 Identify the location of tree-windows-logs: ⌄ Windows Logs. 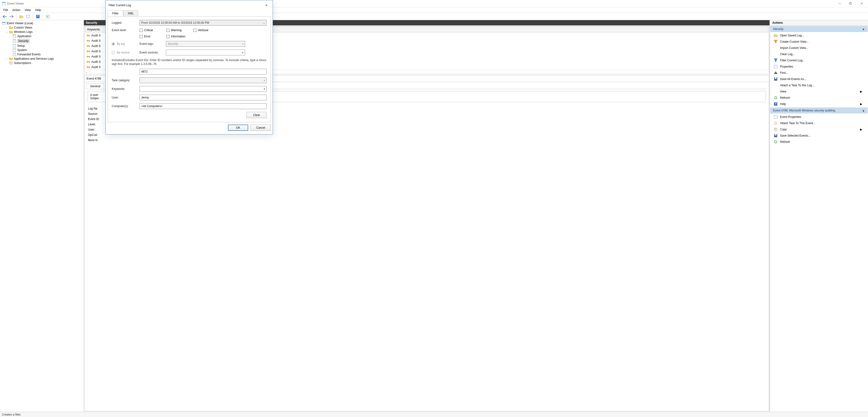
(42, 32).